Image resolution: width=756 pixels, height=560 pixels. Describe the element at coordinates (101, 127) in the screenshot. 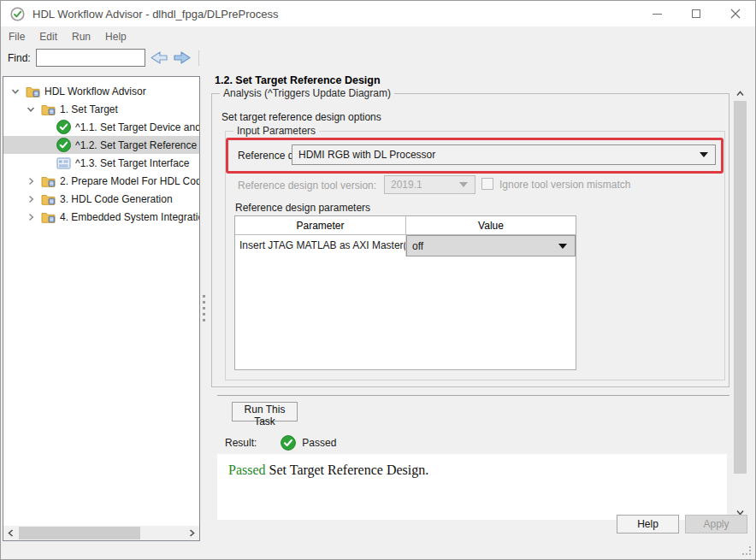

I see `tree-item-set-target-device: ^1.1. Set Target Device and S` at that location.